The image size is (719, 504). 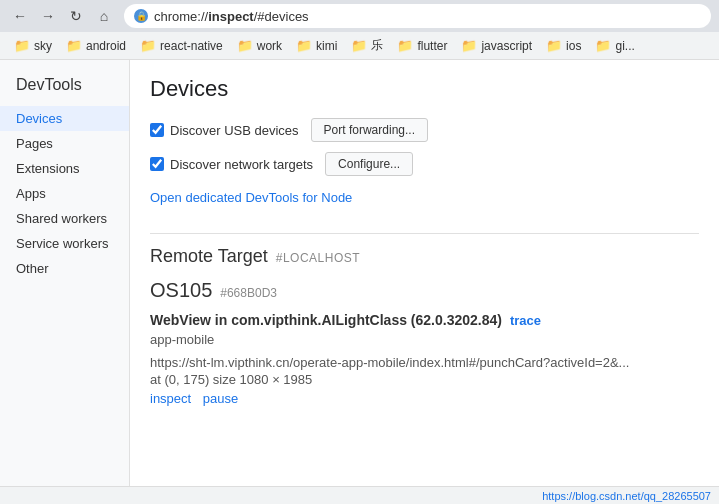 I want to click on network-label: Discover network targets, so click(x=232, y=164).